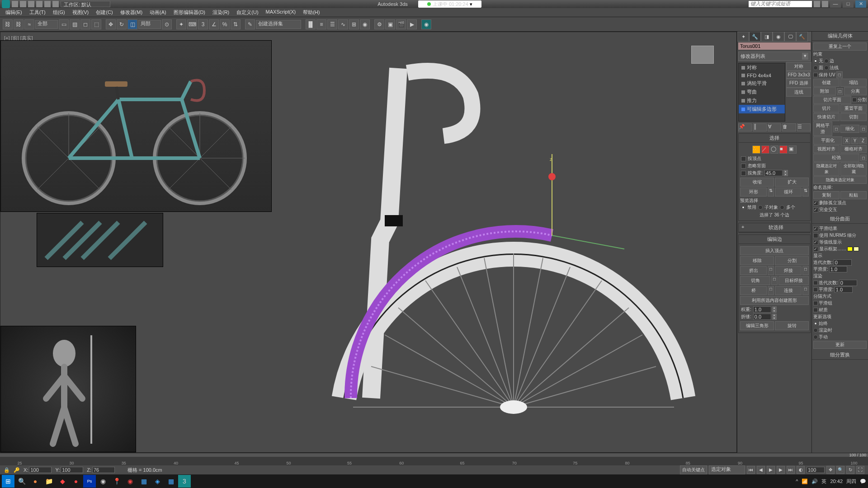 The height and width of the screenshot is (488, 868). Describe the element at coordinates (150, 24) in the screenshot. I see `ref-coord-dropdown: 局部` at that location.